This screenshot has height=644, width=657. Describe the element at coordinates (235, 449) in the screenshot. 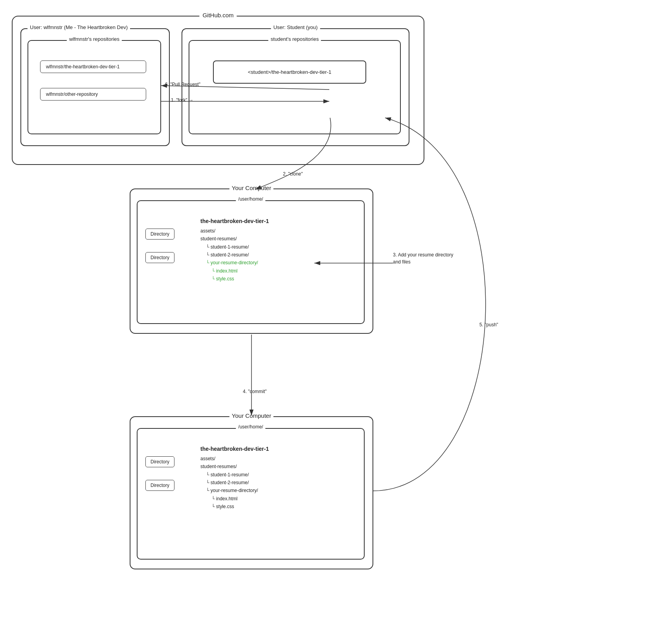

I see `repo-title-lower: the-heartbroken-dev-tier-1` at that location.